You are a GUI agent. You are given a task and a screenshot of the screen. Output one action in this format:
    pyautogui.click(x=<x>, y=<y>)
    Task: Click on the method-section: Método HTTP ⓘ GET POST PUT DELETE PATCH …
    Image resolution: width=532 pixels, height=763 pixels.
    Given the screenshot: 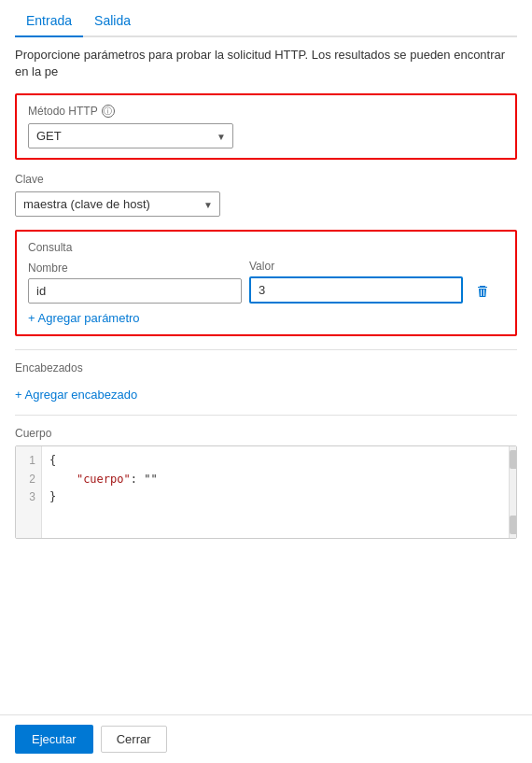 What is the action you would take?
    pyautogui.click(x=266, y=127)
    